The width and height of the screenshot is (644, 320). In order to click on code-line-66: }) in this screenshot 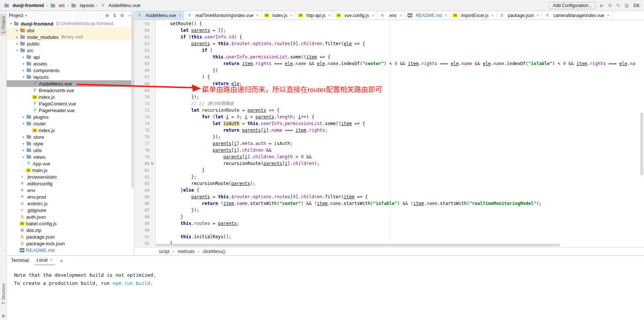, I will do `click(402, 70)`.